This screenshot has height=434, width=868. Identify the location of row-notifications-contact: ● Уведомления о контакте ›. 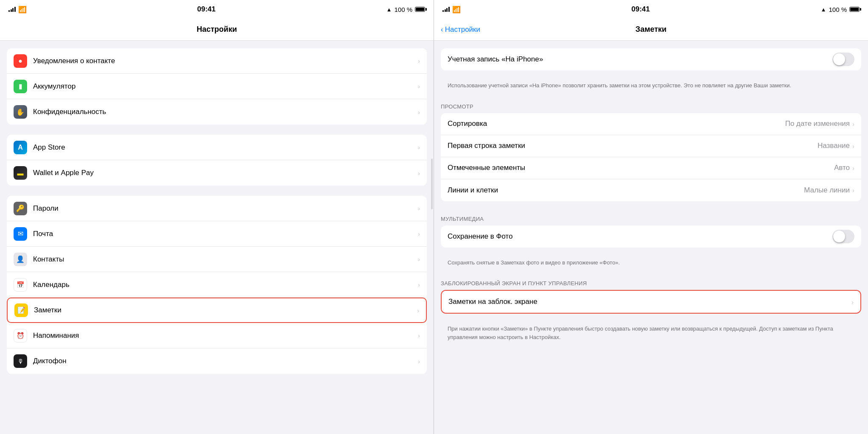
(217, 61).